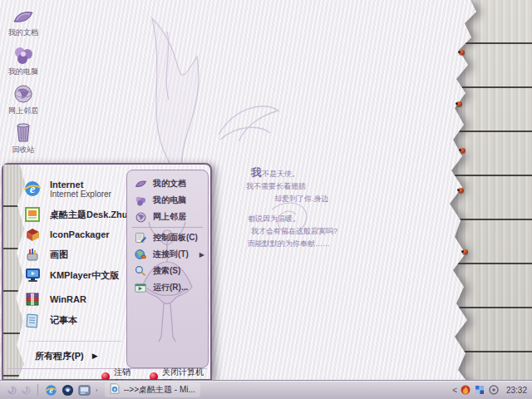  I want to click on quick-launch-media-player-icon, so click(67, 390).